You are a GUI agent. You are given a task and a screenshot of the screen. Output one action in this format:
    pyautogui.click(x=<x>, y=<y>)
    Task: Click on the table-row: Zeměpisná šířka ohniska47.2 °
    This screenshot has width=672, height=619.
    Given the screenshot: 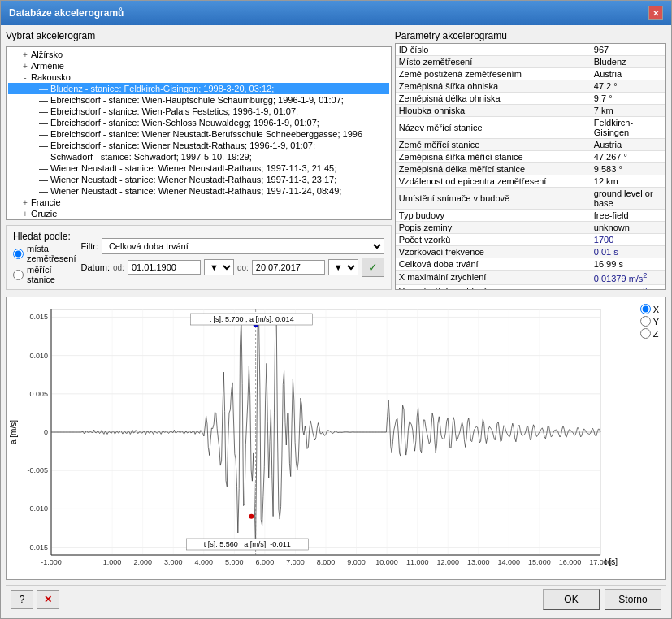 What is the action you would take?
    pyautogui.click(x=531, y=86)
    